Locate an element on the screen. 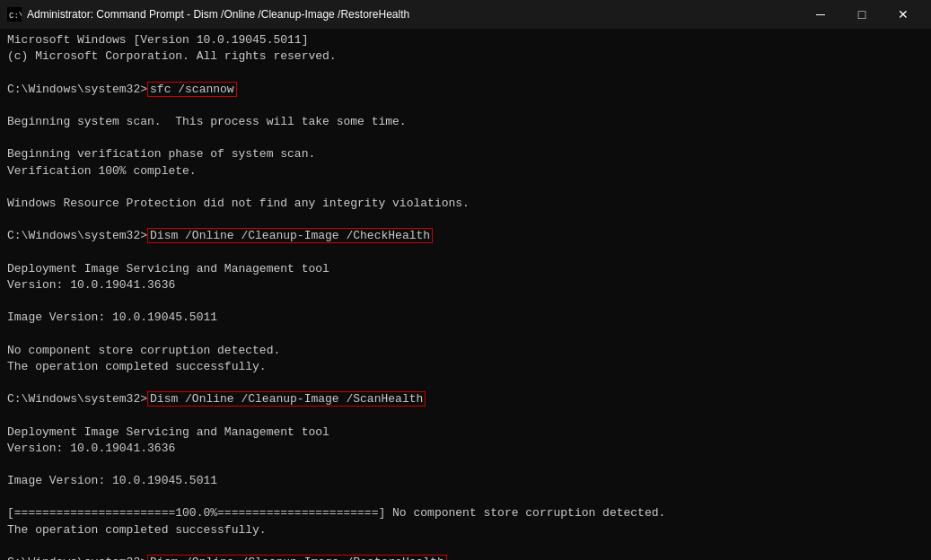 The width and height of the screenshot is (931, 560). terminal-text-line: Beginning verification phase of system s… is located at coordinates (465, 154).